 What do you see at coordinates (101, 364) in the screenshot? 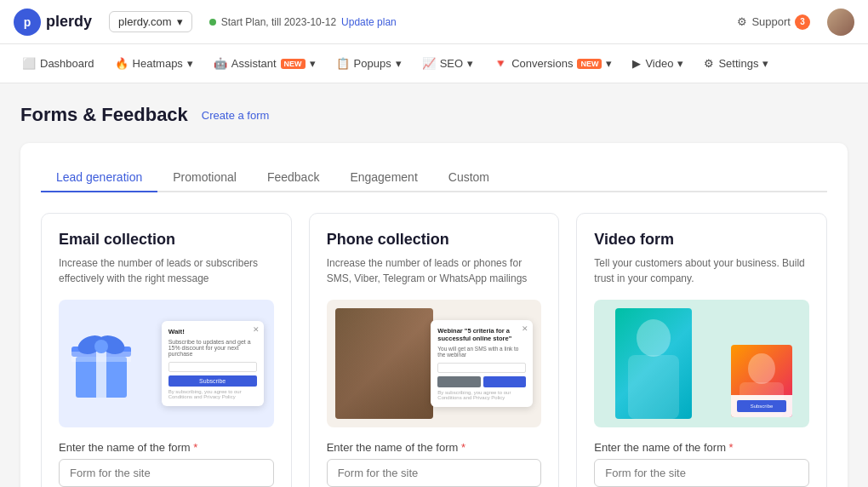
I see `gift-box-icon` at bounding box center [101, 364].